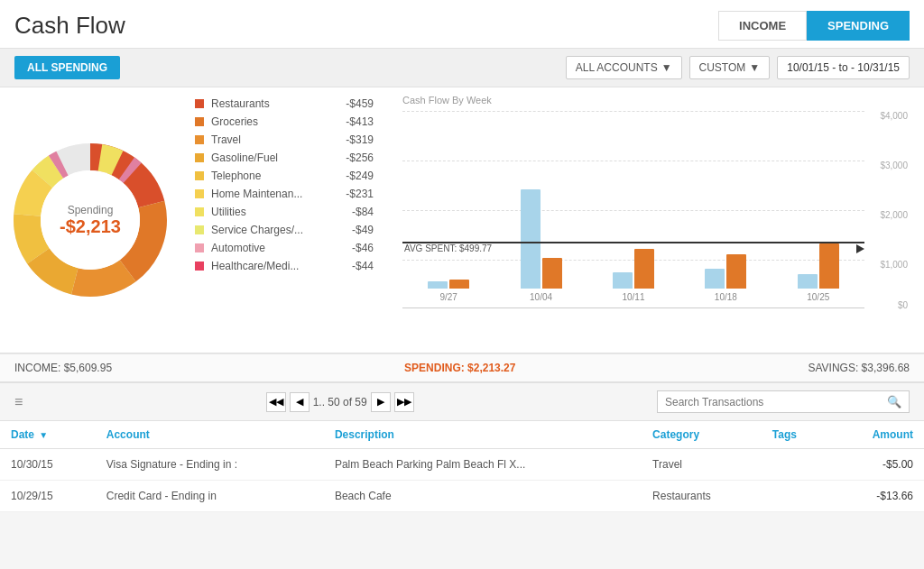 Image resolution: width=924 pixels, height=569 pixels. Describe the element at coordinates (209, 435) in the screenshot. I see `col-account: Account` at that location.